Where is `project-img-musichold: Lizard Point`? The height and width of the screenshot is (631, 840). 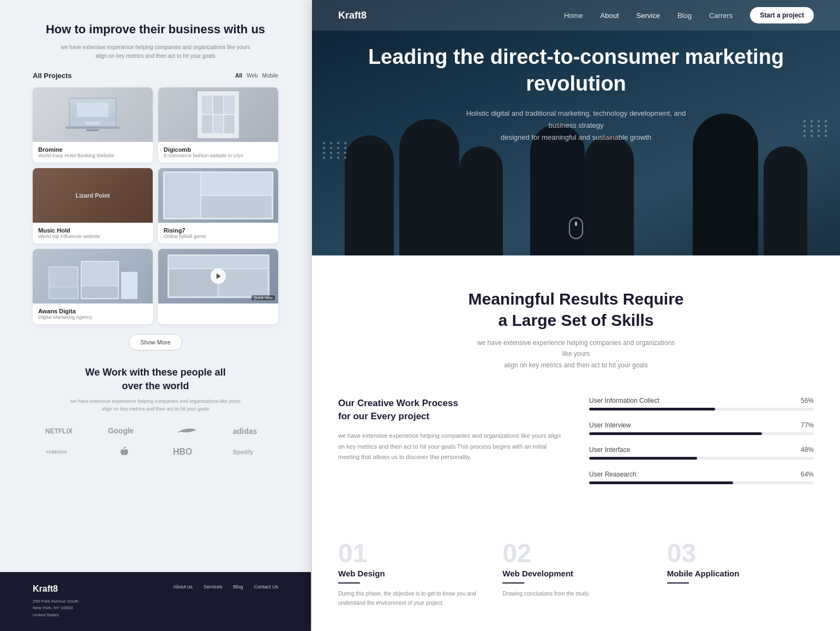 project-img-musichold: Lizard Point is located at coordinates (93, 195).